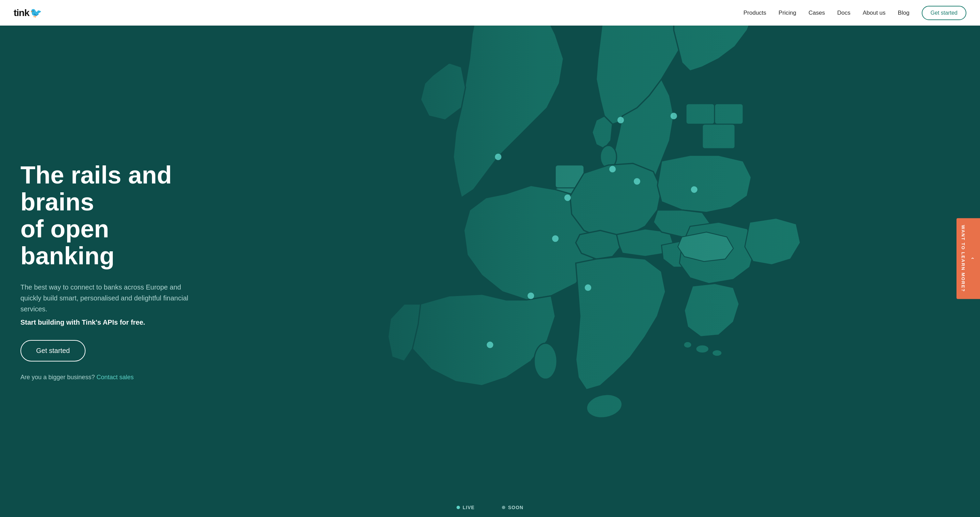 Image resolution: width=980 pixels, height=517 pixels. Describe the element at coordinates (504, 507) in the screenshot. I see `legend-soon-dot` at that location.